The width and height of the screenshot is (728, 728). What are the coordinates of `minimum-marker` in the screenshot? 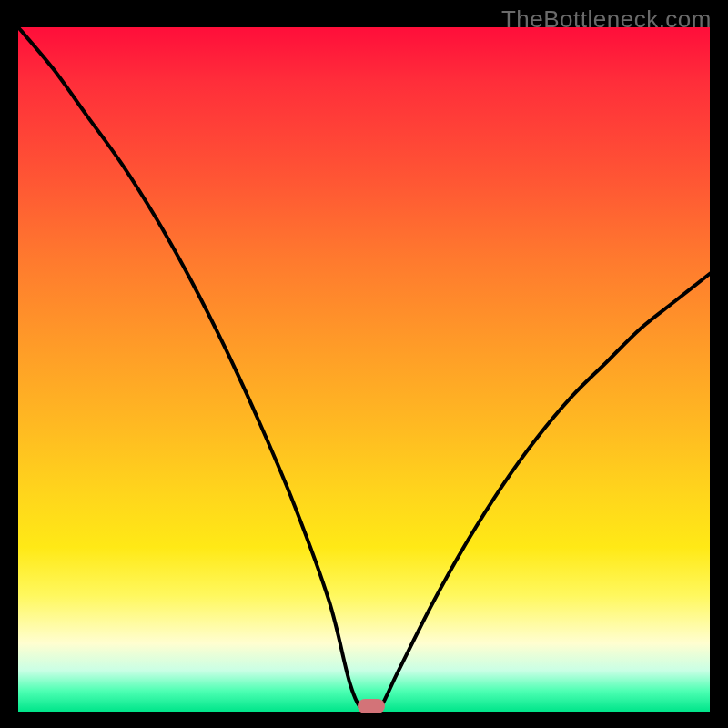 It's located at (371, 706).